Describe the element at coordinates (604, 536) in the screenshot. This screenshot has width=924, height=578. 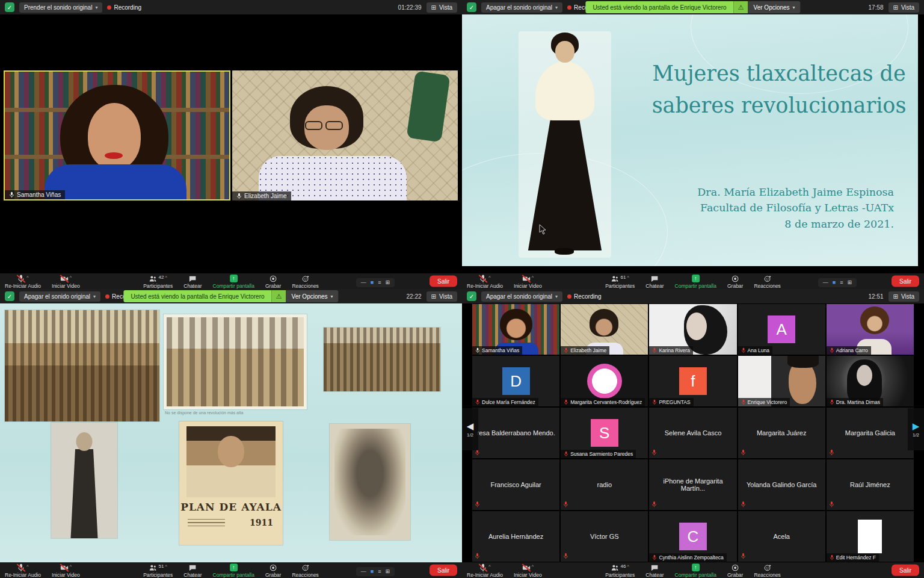
I see `participant-tile: Víctor GS` at that location.